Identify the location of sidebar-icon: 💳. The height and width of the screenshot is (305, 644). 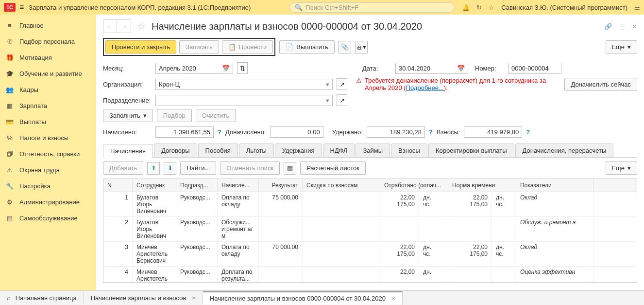
(10, 122).